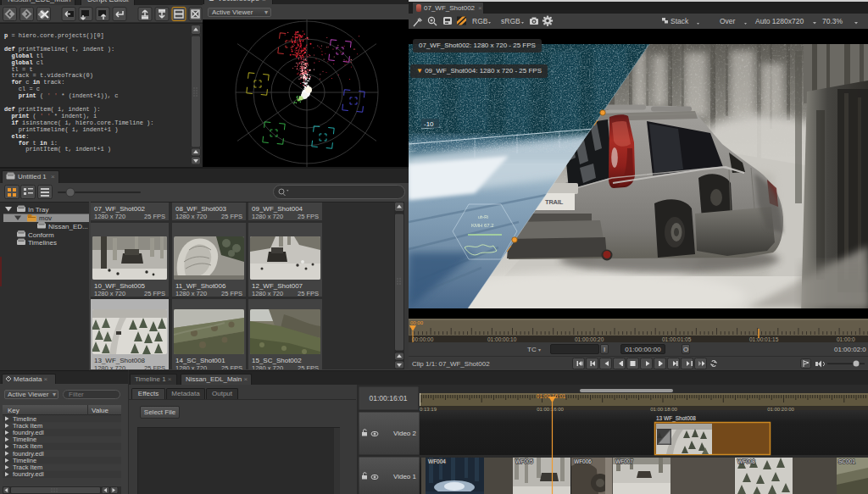 The image size is (868, 494). I want to click on svg-text: 00:00:00, so click(423, 339).